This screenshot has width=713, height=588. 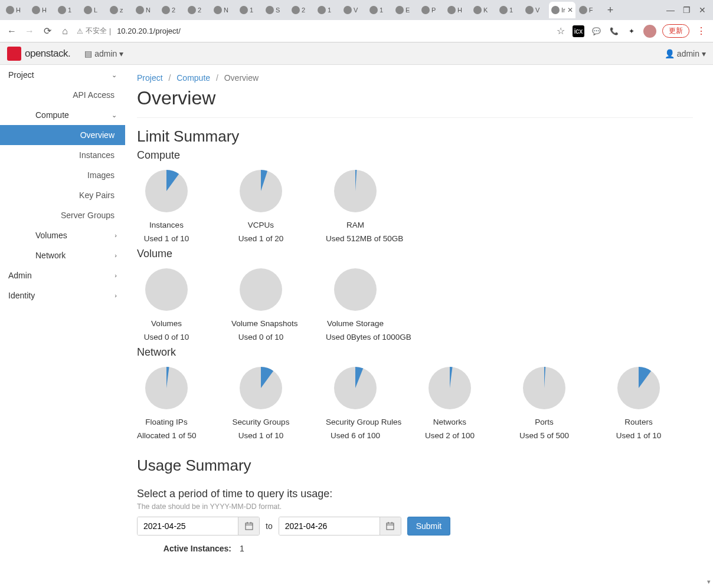 I want to click on sidebar-item-overview: Overview, so click(x=63, y=135).